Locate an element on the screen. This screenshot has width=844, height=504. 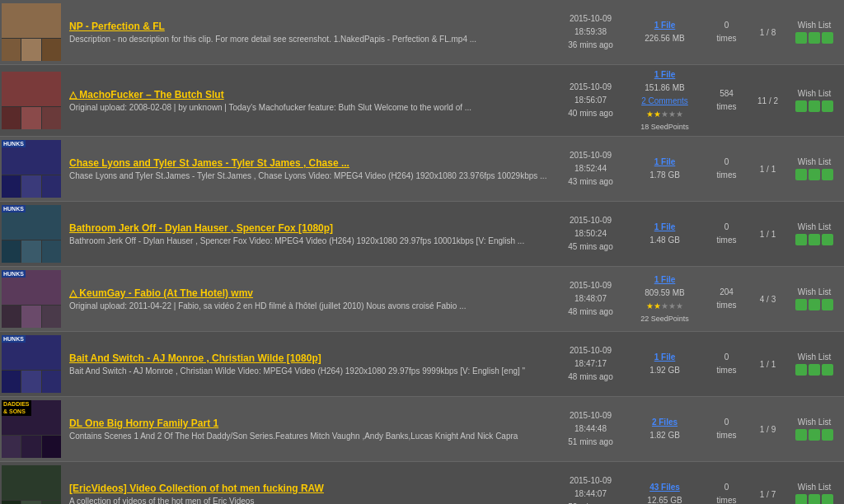
times-col: 0 times is located at coordinates (727, 429).